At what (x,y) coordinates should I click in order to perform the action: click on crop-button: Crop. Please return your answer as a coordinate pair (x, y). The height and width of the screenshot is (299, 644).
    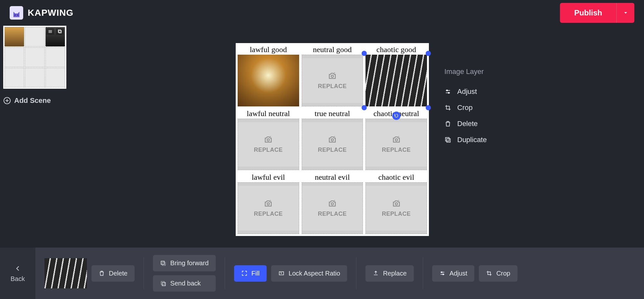
    Looking at the image, I should click on (498, 273).